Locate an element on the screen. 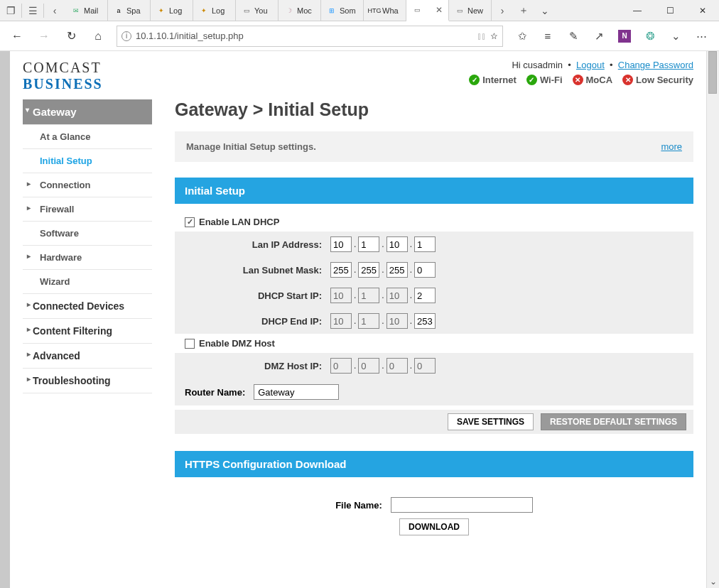  logout-link: Logout is located at coordinates (590, 65).